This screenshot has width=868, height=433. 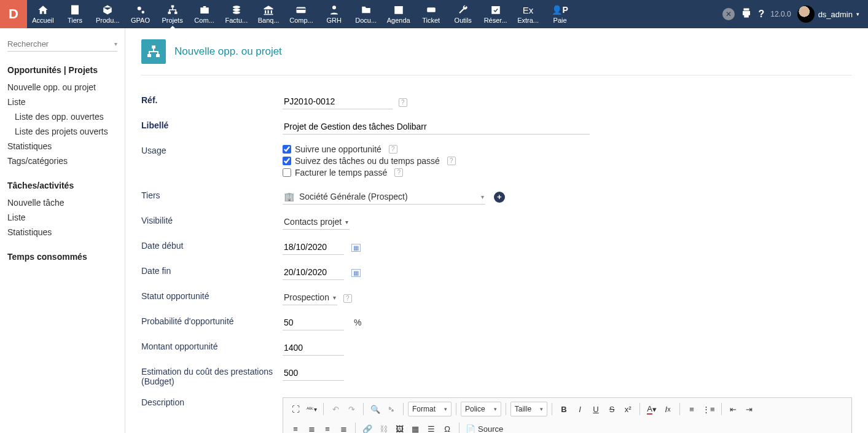 What do you see at coordinates (63, 102) in the screenshot?
I see `sidebar-item-list: Liste` at bounding box center [63, 102].